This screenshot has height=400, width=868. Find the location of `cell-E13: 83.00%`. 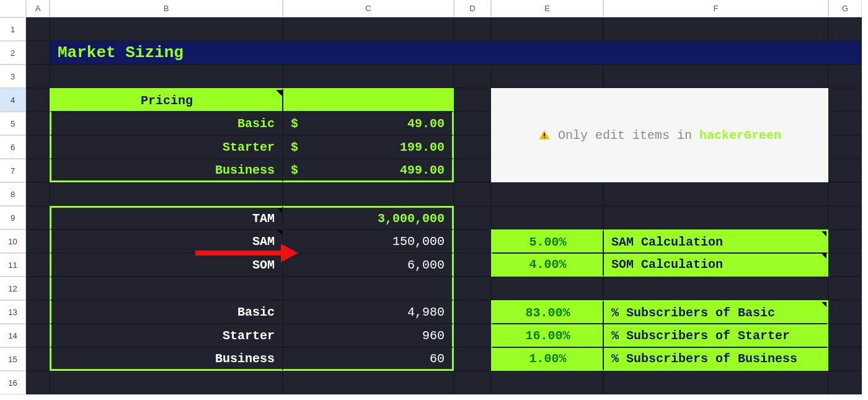

cell-E13: 83.00% is located at coordinates (547, 312).